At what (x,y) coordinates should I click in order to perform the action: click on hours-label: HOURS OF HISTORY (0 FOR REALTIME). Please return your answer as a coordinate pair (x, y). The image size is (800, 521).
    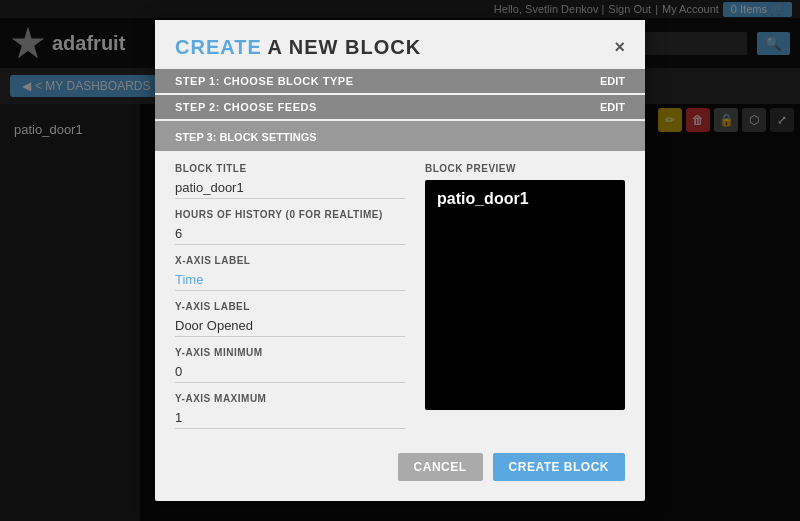
    Looking at the image, I should click on (290, 214).